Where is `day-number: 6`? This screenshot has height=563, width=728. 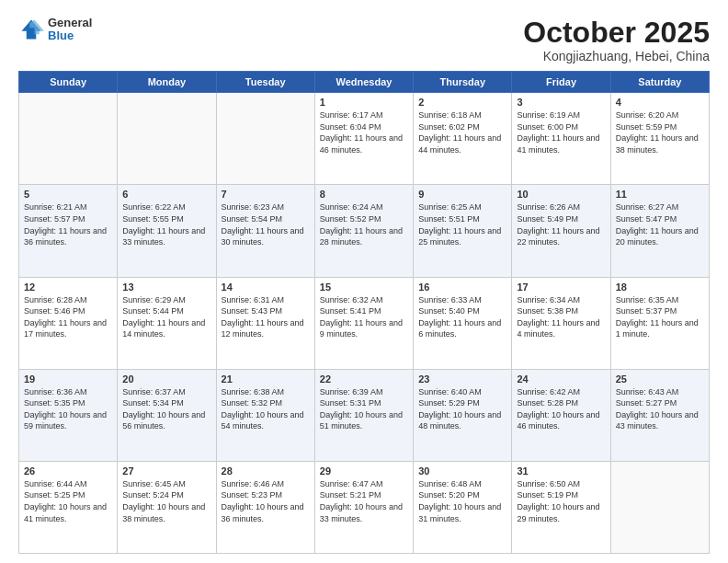 day-number: 6 is located at coordinates (166, 194).